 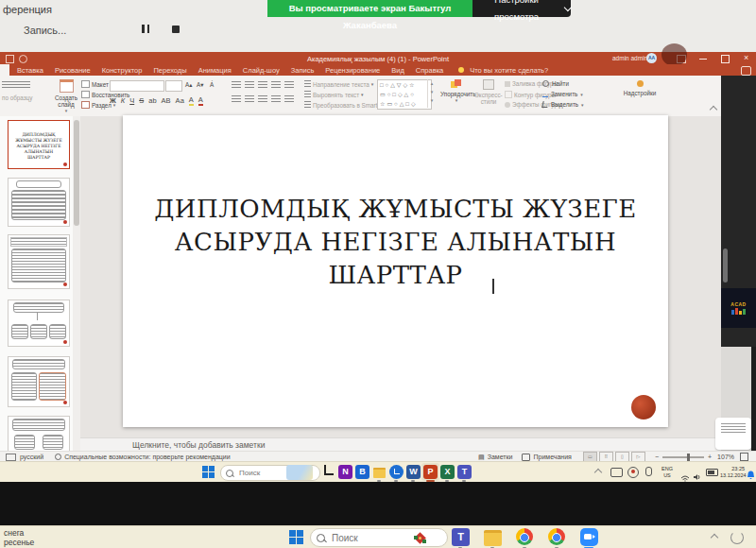 What do you see at coordinates (289, 85) in the screenshot?
I see `line-spacing-icon` at bounding box center [289, 85].